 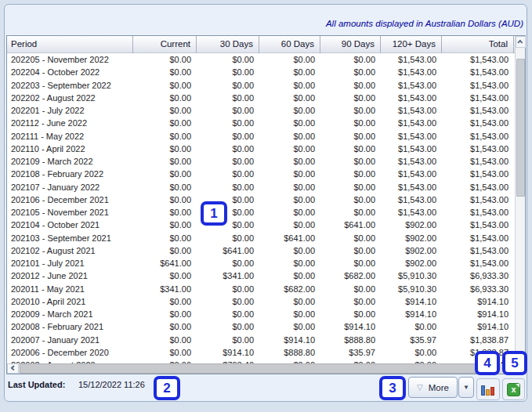 What do you see at coordinates (228, 45) in the screenshot?
I see `column-header-30-days: 30 Days` at bounding box center [228, 45].